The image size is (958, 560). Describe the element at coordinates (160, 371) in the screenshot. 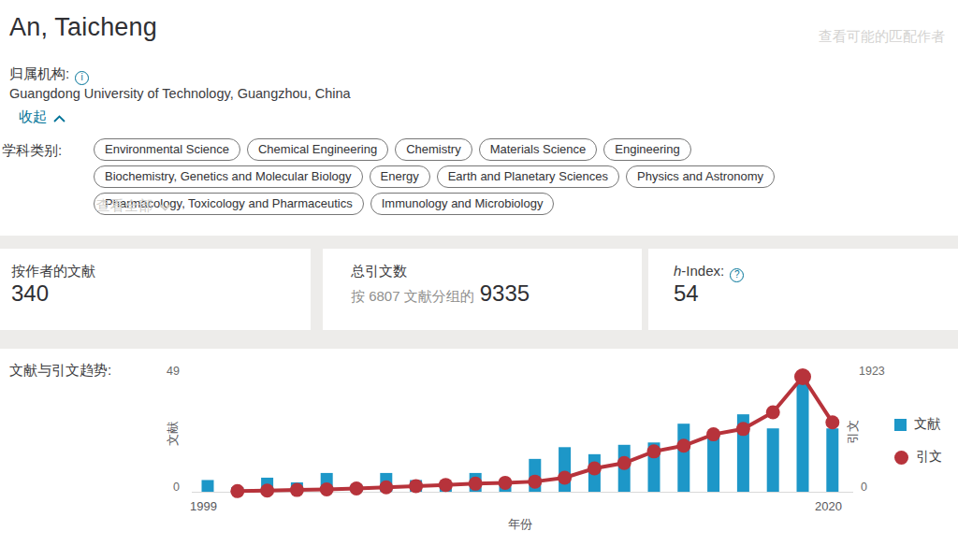

I see `doc-axis-max-label: 49` at that location.